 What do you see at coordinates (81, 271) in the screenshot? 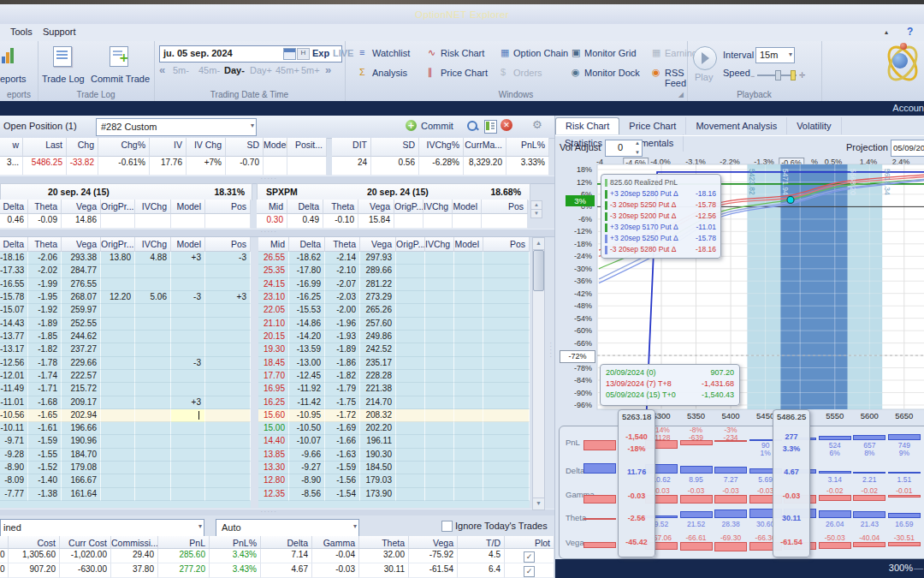
I see `grid-cell: 284.77` at bounding box center [81, 271].